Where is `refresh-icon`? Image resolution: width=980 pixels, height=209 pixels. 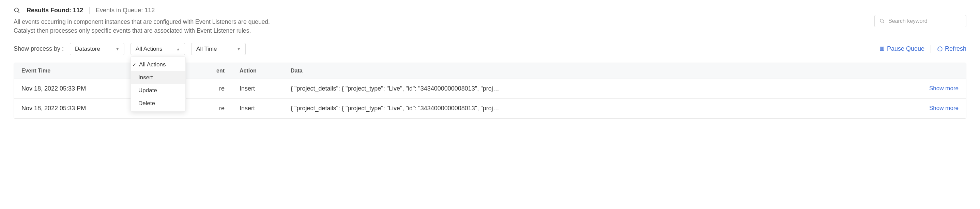 refresh-icon is located at coordinates (940, 49).